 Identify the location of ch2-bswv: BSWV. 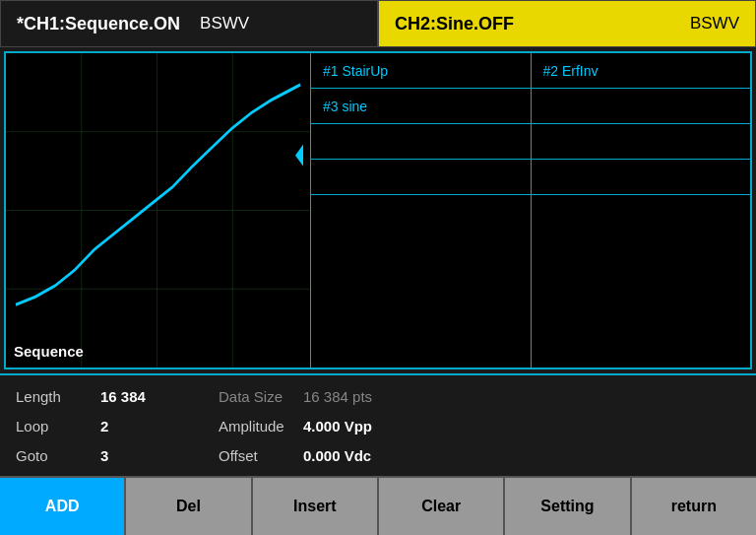
(715, 24).